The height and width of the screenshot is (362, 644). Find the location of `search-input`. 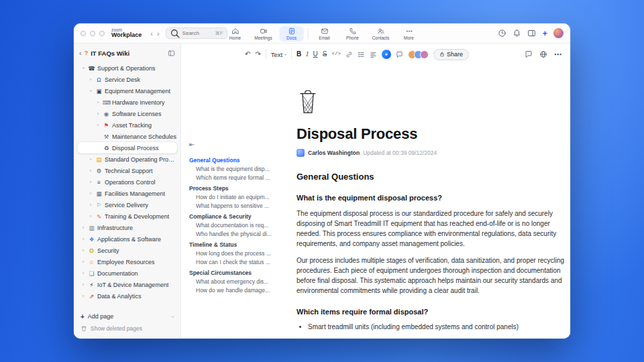

search-input is located at coordinates (198, 34).